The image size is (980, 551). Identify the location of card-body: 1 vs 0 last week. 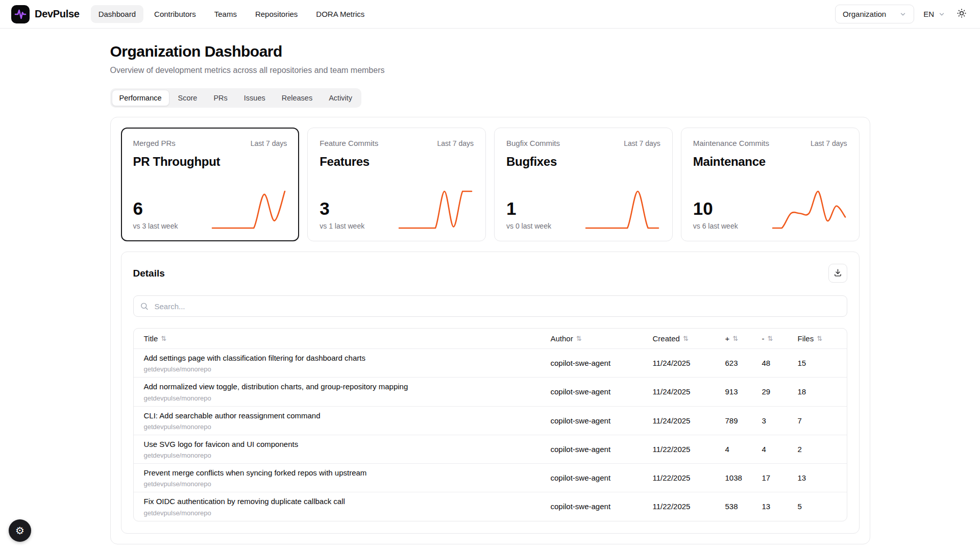
(583, 210).